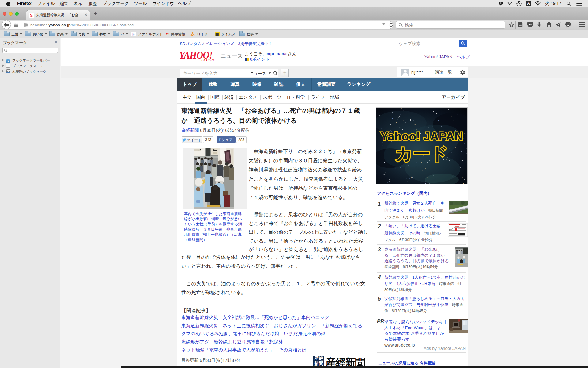 This screenshot has height=368, width=588. Describe the element at coordinates (422, 154) in the screenshot. I see `svg-text: カード` at that location.